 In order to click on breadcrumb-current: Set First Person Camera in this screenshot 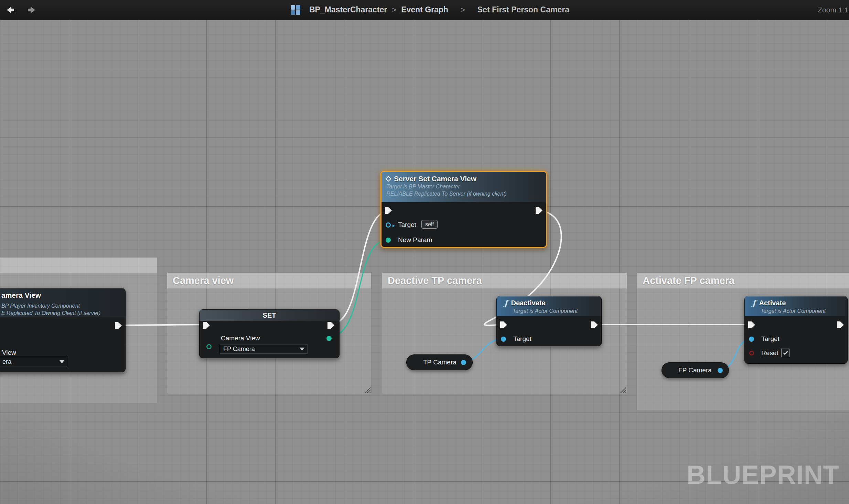, I will do `click(524, 10)`.